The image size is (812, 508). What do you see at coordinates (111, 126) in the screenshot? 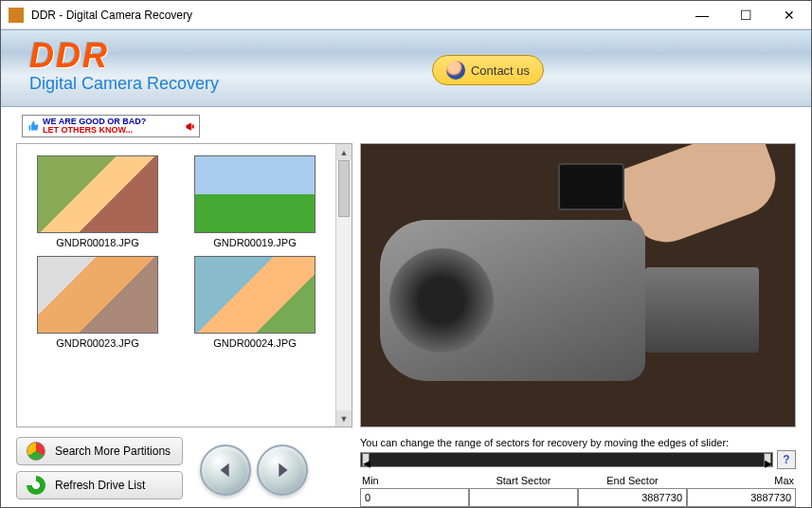
I see `feedback-banner: WE ARE GOOD OR BAD? LET OTHERS KNOW...` at bounding box center [111, 126].